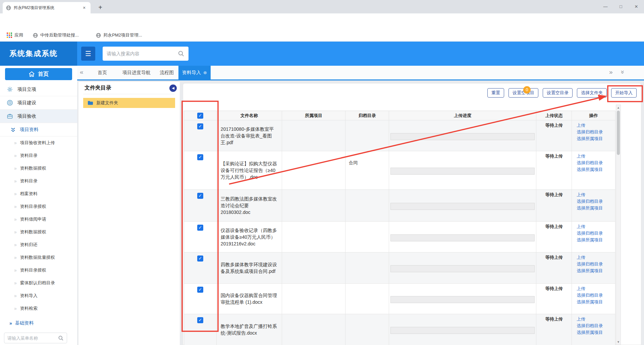 Image resolution: width=644 pixels, height=345 pixels. I want to click on double-arrow-icon: », so click(15, 194).